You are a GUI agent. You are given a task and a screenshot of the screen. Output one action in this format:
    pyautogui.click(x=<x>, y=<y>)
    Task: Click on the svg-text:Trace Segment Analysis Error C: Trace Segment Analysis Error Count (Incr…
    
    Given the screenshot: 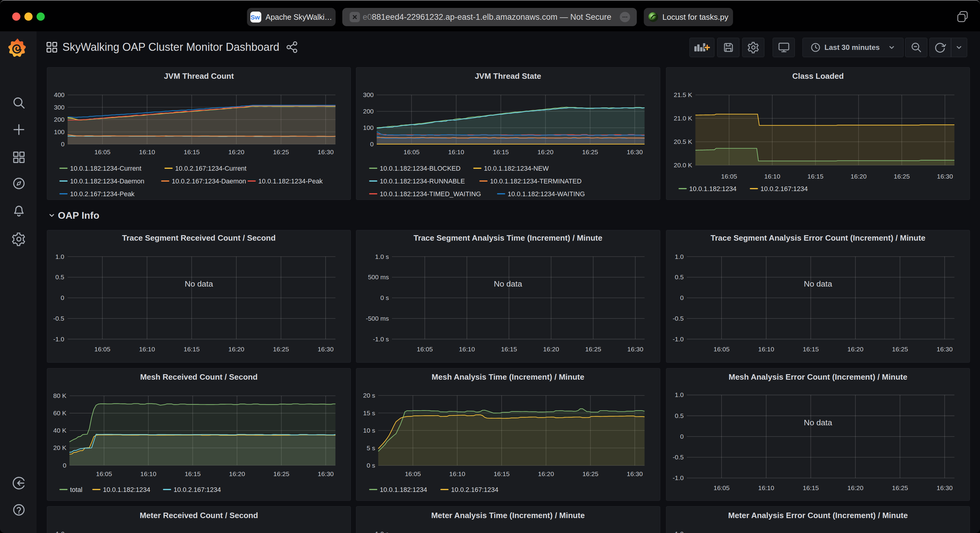 What is the action you would take?
    pyautogui.click(x=818, y=238)
    